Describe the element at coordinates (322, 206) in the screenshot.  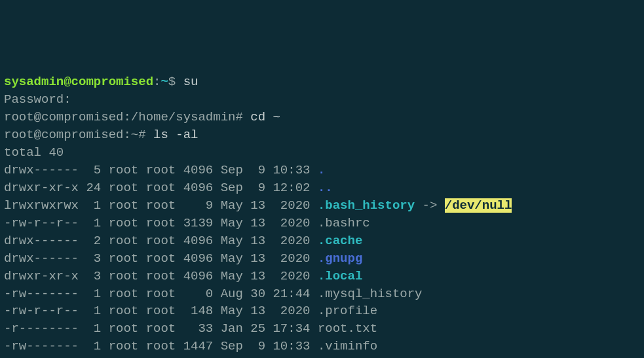
I see `ls-row: lrwxrwxrwx 1 root root 9 May 13 2020 .ba…` at that location.